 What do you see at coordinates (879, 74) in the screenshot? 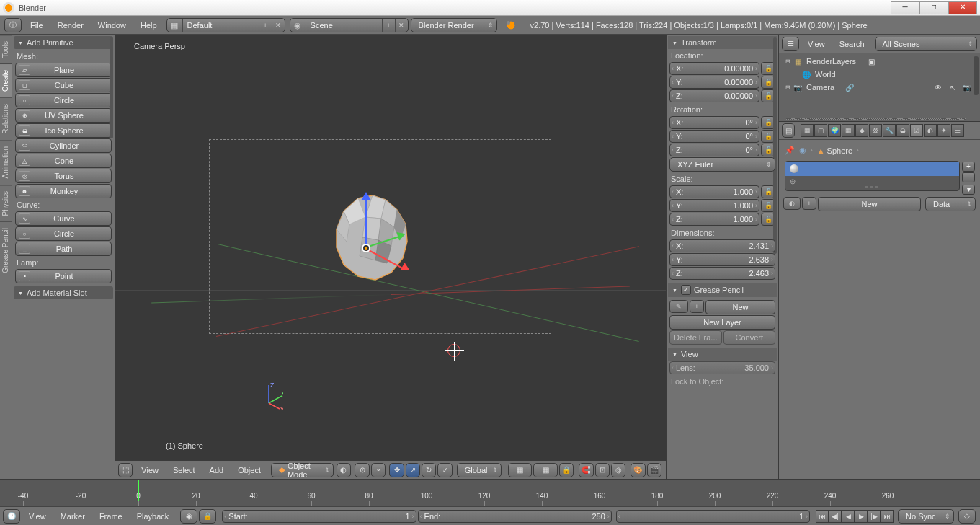
I see `outliner-row-world: 🌐World` at bounding box center [879, 74].